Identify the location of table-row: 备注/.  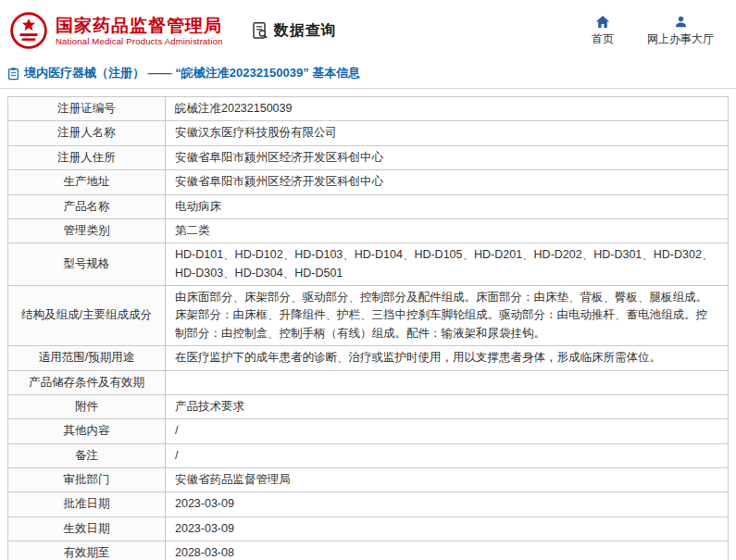
(368, 455).